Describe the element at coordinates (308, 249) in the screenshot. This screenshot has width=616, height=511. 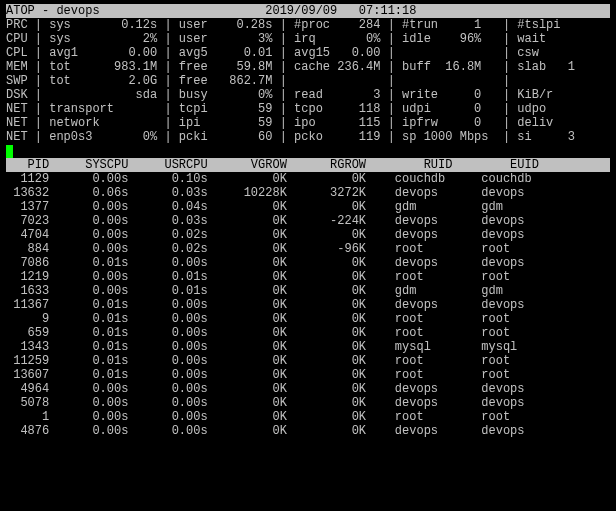
I see `process-row: 884 0.00s 0.02s 0K -96K root root` at that location.